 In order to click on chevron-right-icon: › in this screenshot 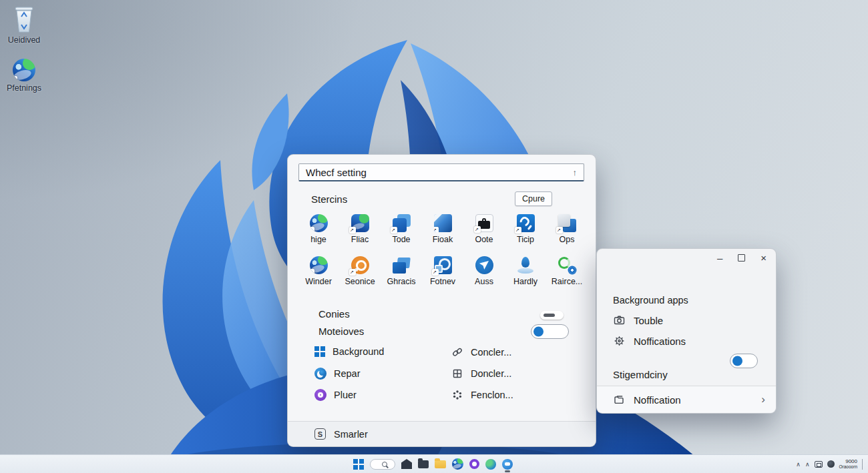, I will do `click(763, 400)`.